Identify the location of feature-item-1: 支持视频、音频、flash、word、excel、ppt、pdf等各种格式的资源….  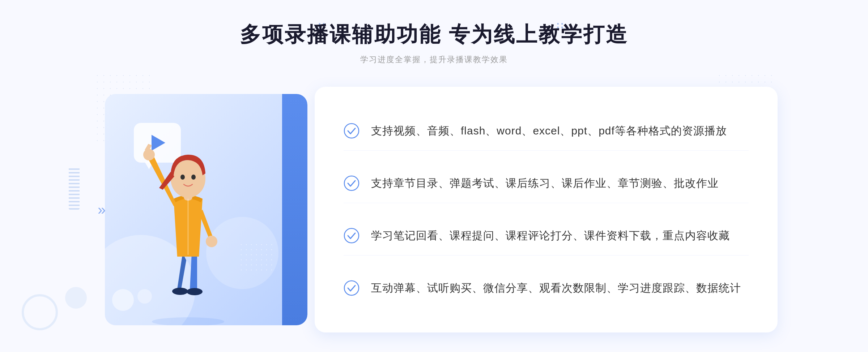
(546, 131).